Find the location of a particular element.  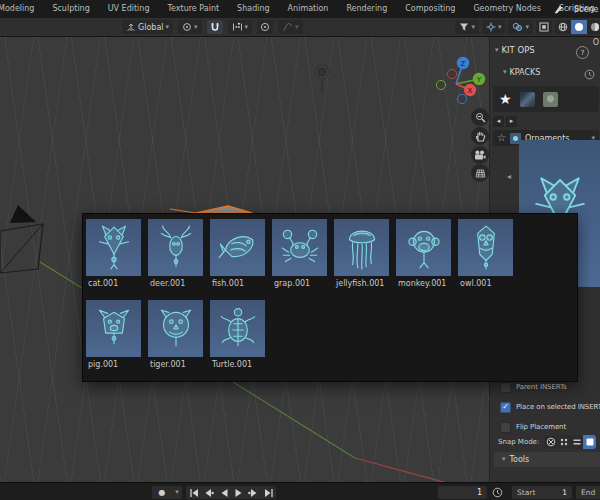

deer-ornament-thumbnail is located at coordinates (176, 248).